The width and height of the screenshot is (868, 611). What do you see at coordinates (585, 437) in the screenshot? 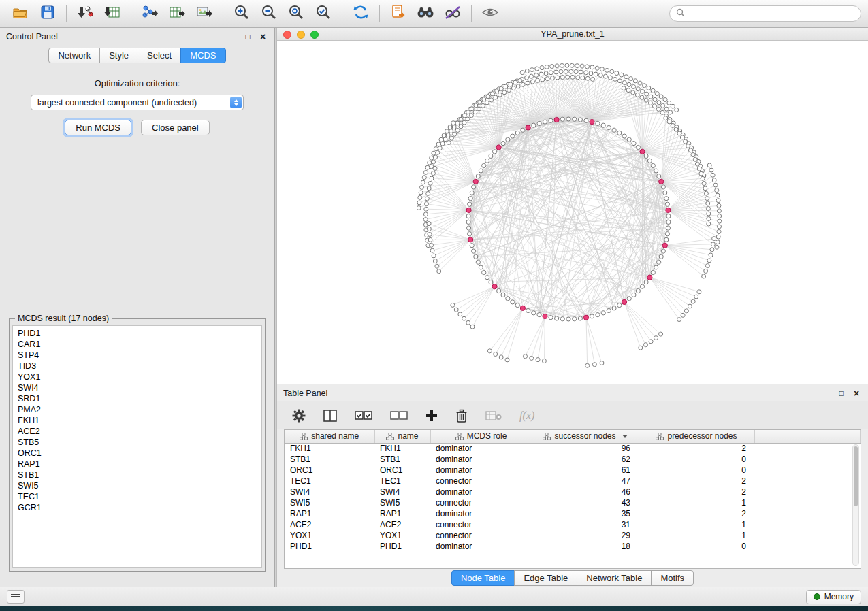
I see `column-header-successor-nodes: successor nodes` at bounding box center [585, 437].